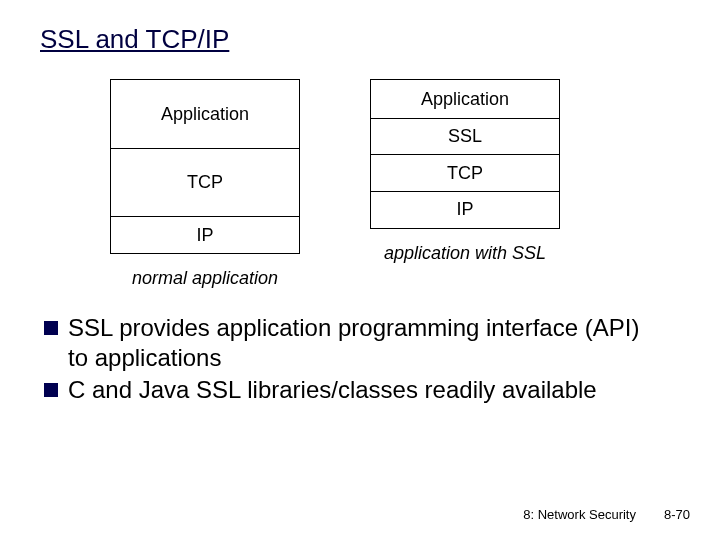  What do you see at coordinates (205, 184) in the screenshot?
I see `normal-stack: Application TCP IP normal application` at bounding box center [205, 184].